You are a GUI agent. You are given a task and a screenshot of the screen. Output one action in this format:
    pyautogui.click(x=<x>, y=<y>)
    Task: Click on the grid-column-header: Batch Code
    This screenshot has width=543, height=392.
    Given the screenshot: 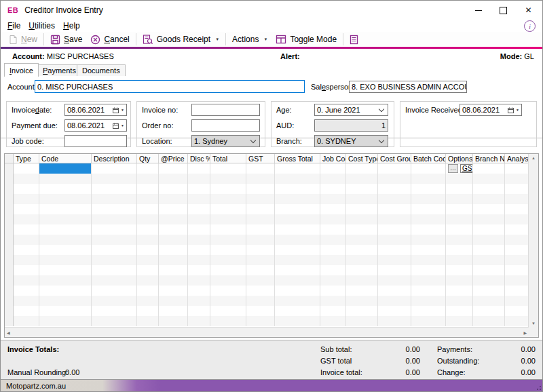 What is the action you would take?
    pyautogui.click(x=429, y=159)
    